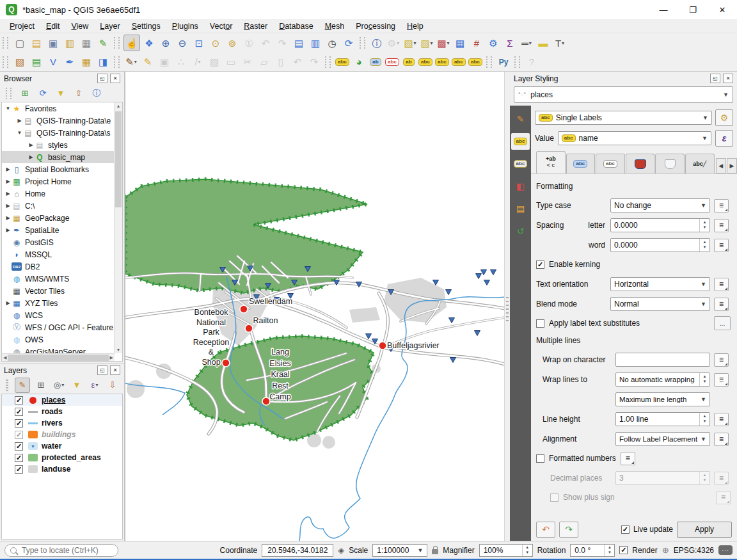 The image size is (737, 560). I want to click on move-label-diagram-icon: abc, so click(442, 62).